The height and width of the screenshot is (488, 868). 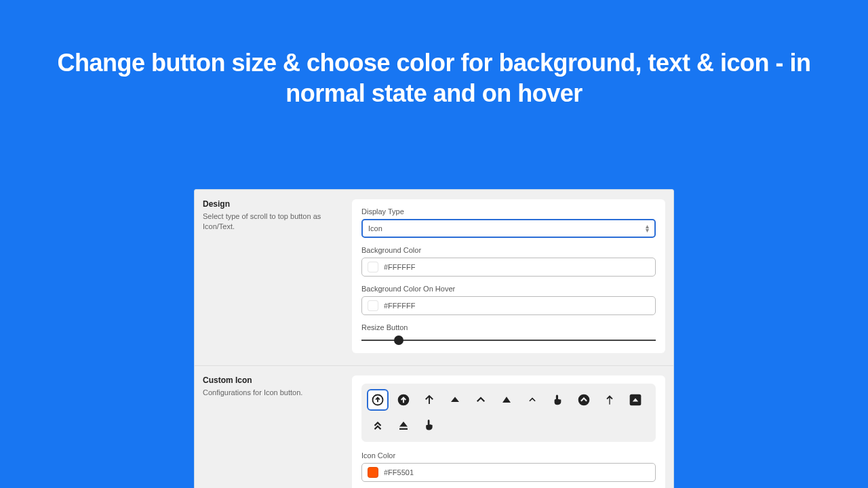 What do you see at coordinates (274, 204) in the screenshot?
I see `design-heading: Design` at bounding box center [274, 204].